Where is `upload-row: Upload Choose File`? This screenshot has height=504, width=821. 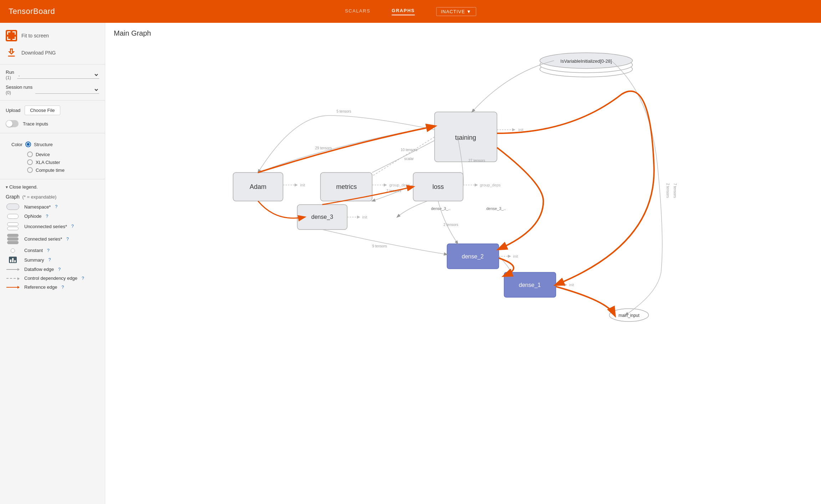 upload-row: Upload Choose File is located at coordinates (52, 110).